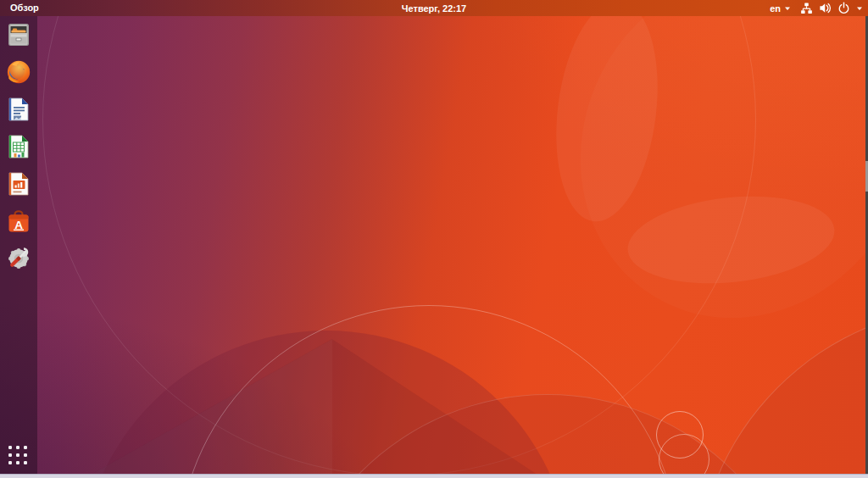 This screenshot has height=478, width=868. Describe the element at coordinates (19, 109) in the screenshot. I see `libreoffice-writer-icon` at that location.